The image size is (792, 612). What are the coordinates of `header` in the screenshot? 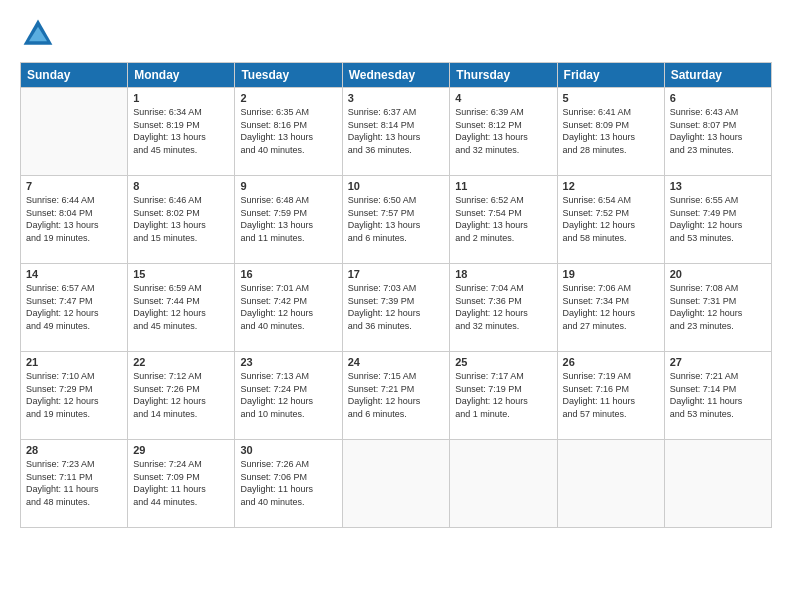 It's located at (396, 34).